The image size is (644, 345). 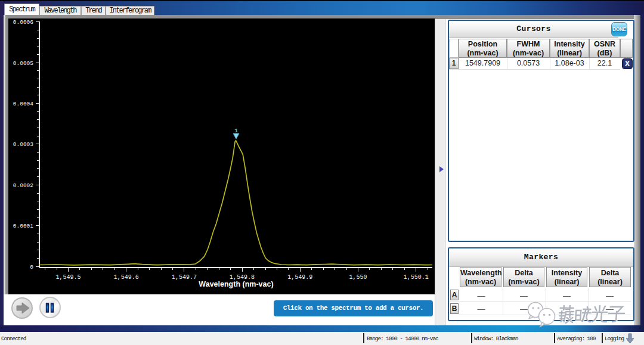 What do you see at coordinates (24, 23) in the screenshot?
I see `svg-text: 0.0006` at bounding box center [24, 23].